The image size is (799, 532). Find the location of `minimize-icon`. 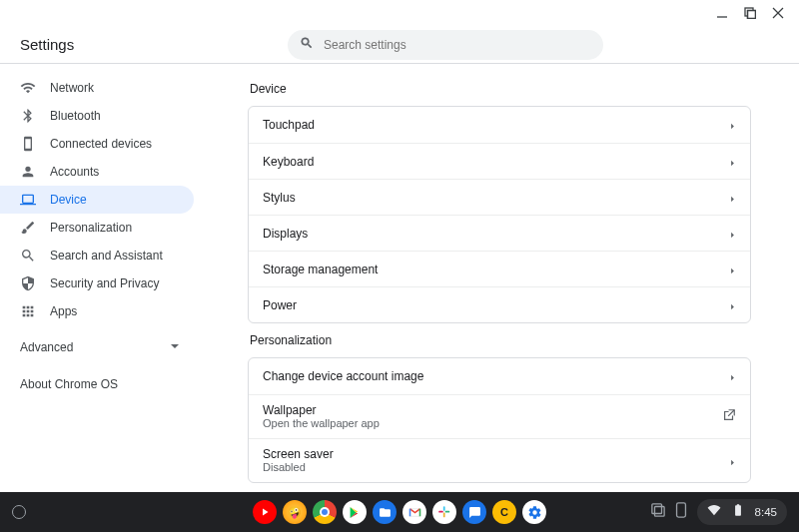

minimize-icon is located at coordinates (722, 13).